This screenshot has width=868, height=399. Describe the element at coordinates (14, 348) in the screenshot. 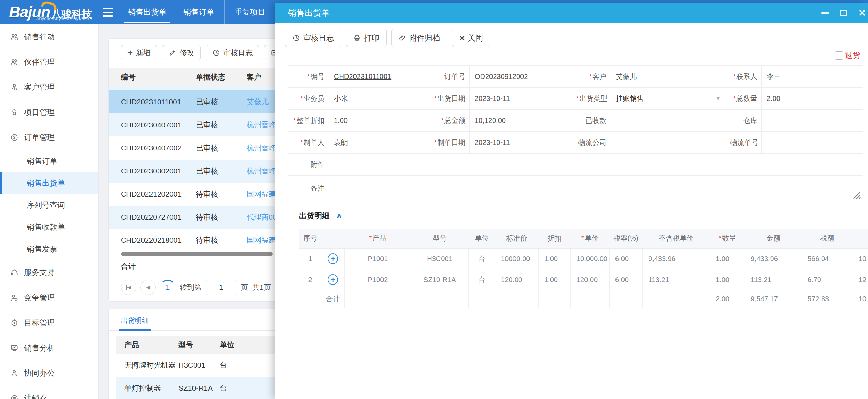

I see `chart-monitor-icon` at that location.